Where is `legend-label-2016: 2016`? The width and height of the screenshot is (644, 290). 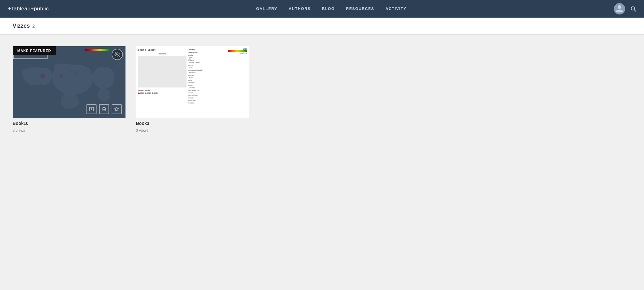
legend-label-2016: 2016 is located at coordinates (156, 93).